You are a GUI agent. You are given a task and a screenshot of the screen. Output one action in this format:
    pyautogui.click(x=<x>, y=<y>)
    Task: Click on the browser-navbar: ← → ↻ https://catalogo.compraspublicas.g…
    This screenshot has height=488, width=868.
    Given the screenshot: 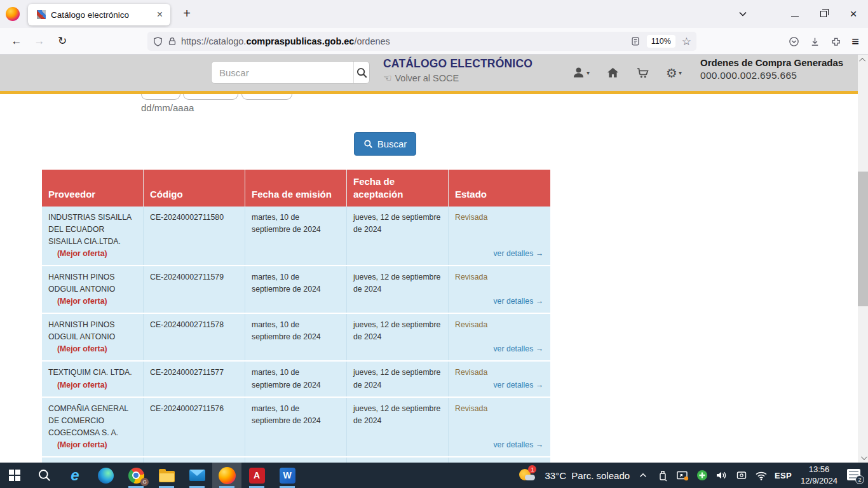 What is the action you would take?
    pyautogui.click(x=434, y=41)
    